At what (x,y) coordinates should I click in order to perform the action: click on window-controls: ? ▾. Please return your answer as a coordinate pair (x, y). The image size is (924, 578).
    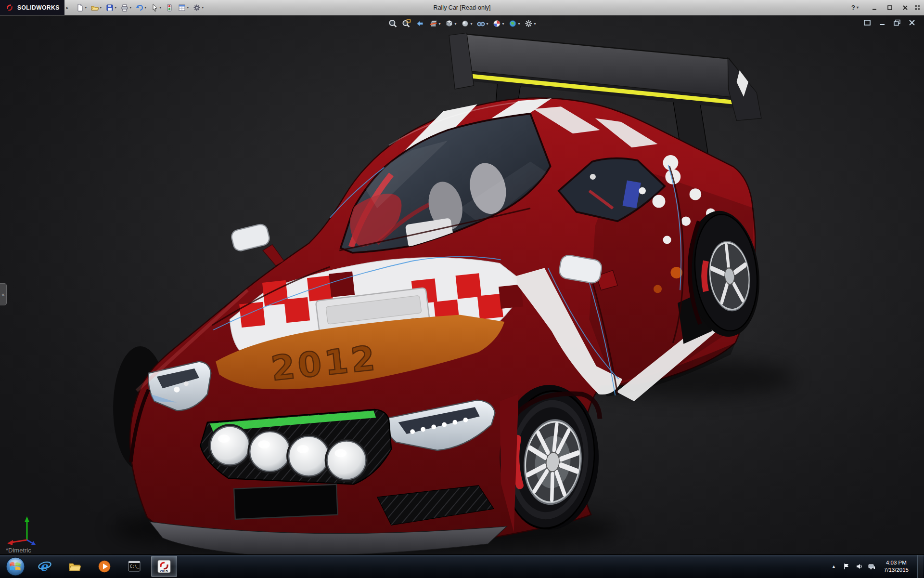
    Looking at the image, I should click on (887, 8).